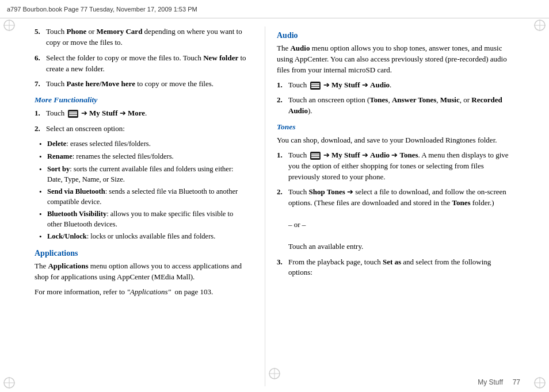 The height and width of the screenshot is (392, 549). Describe the element at coordinates (141, 64) in the screenshot. I see `list-item-6: 6. Select the folder to copy or move the…` at that location.